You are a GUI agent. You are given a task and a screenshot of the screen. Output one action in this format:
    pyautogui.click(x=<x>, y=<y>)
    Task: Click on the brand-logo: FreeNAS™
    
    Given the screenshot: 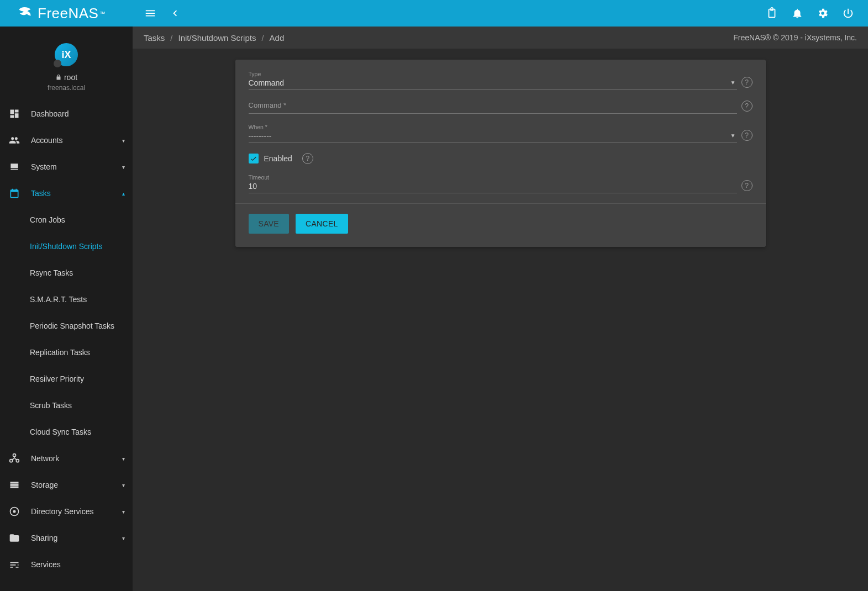 What is the action you would take?
    pyautogui.click(x=66, y=13)
    